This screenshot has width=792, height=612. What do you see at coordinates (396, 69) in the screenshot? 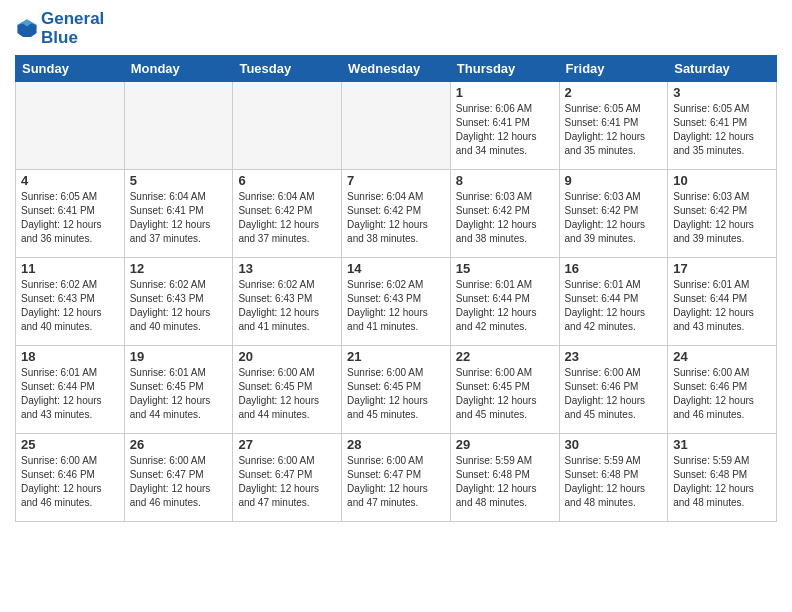
I see `calendar-header-row: SundayMondayTuesdayWednesdayThursdayFrid…` at bounding box center [396, 69].